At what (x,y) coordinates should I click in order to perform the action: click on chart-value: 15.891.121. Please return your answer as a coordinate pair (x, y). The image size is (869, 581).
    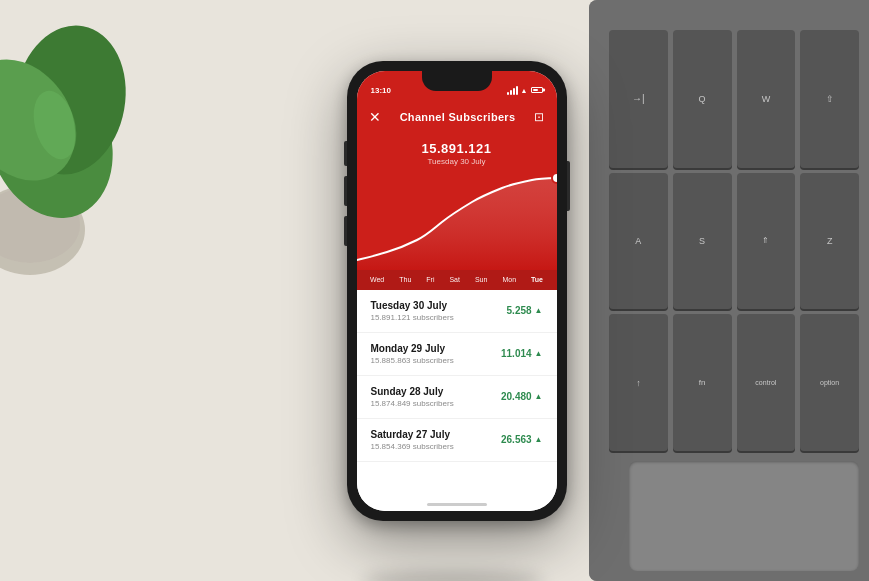
    Looking at the image, I should click on (457, 148).